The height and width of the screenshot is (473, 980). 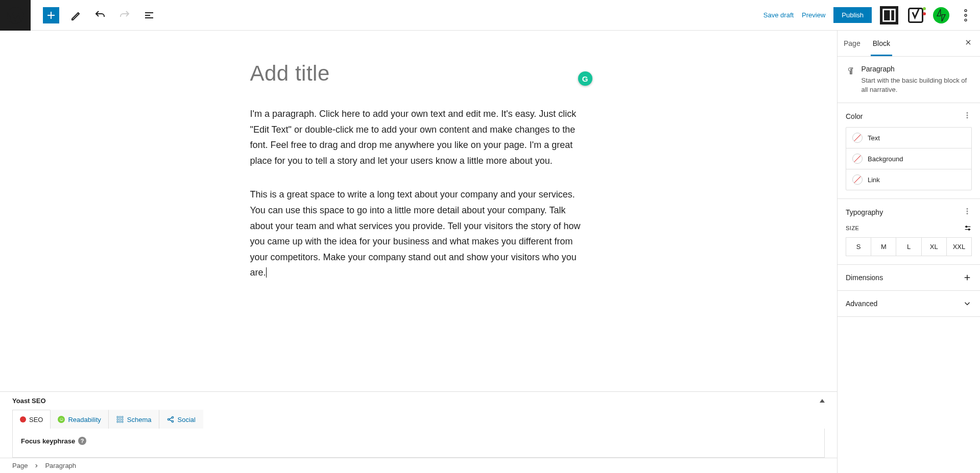 What do you see at coordinates (966, 15) in the screenshot?
I see `options-menu-button` at bounding box center [966, 15].